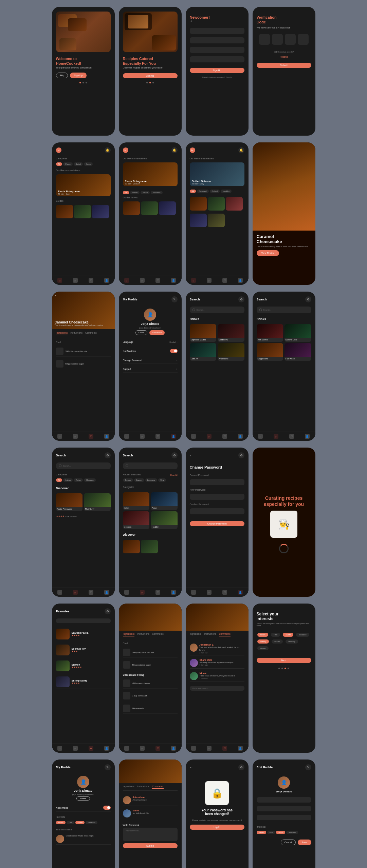  What do you see at coordinates (128, 480) in the screenshot?
I see `recent-turkey: Turkey` at bounding box center [128, 480].